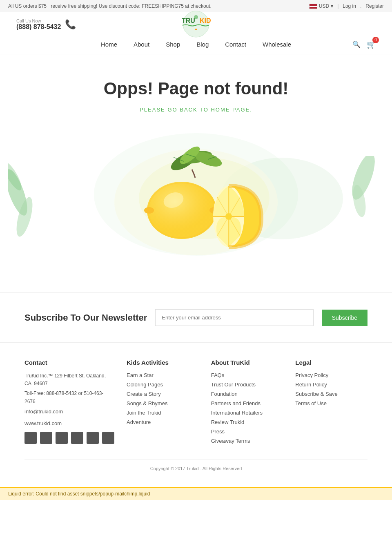 The width and height of the screenshot is (392, 551). What do you see at coordinates (364, 45) in the screenshot?
I see `nav-icons: 🔍 🛒 0` at bounding box center [364, 45].